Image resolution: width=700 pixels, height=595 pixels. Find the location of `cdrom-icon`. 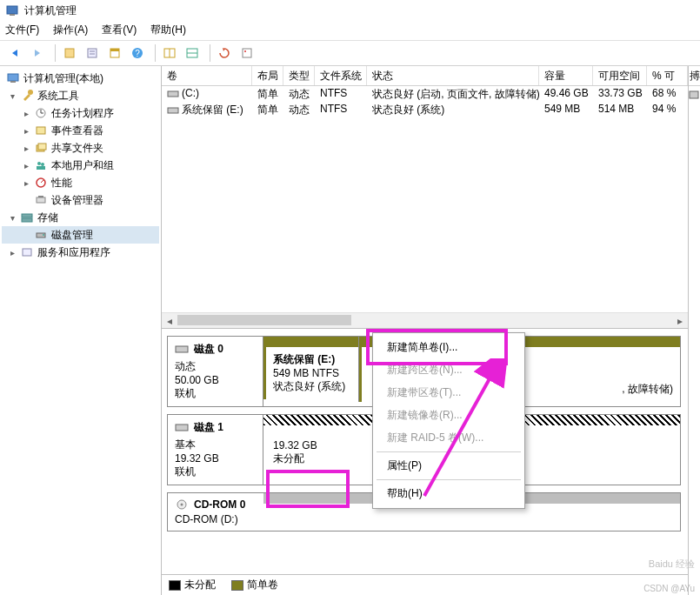

cdrom-icon is located at coordinates (182, 505).